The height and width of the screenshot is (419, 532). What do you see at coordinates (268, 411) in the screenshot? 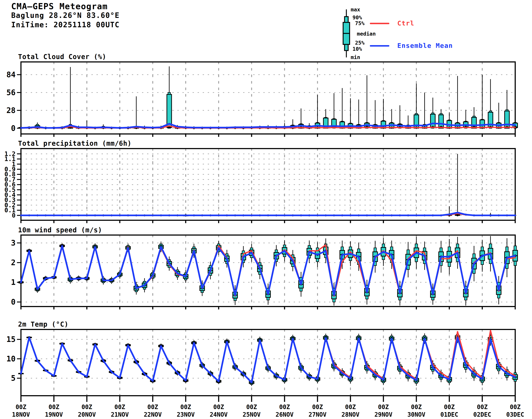
I see `x-axis-labels: 00Z18NOV00Z19NOV00Z20NOV00Z21NOV00Z22NOV…` at bounding box center [268, 411].